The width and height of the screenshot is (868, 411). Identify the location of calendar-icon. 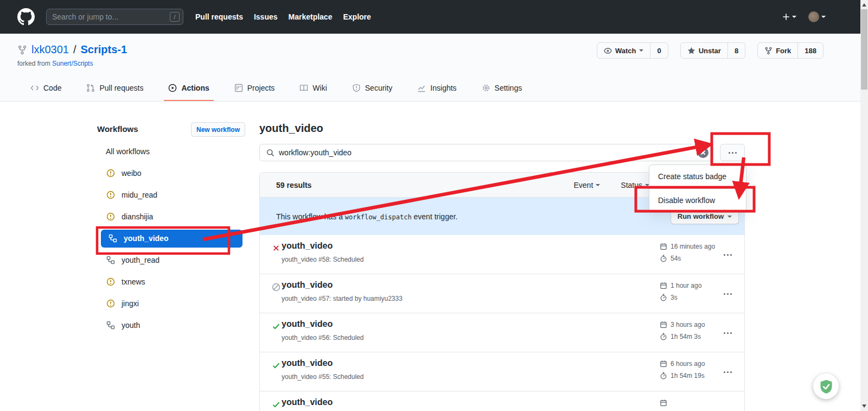
(663, 403).